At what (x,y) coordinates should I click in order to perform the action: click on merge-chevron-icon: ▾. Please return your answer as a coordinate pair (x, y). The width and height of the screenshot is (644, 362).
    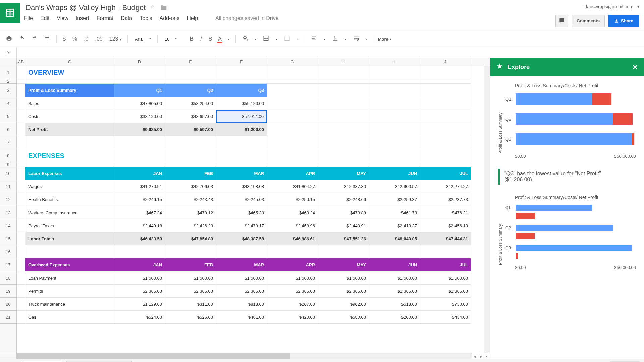
    Looking at the image, I should click on (298, 39).